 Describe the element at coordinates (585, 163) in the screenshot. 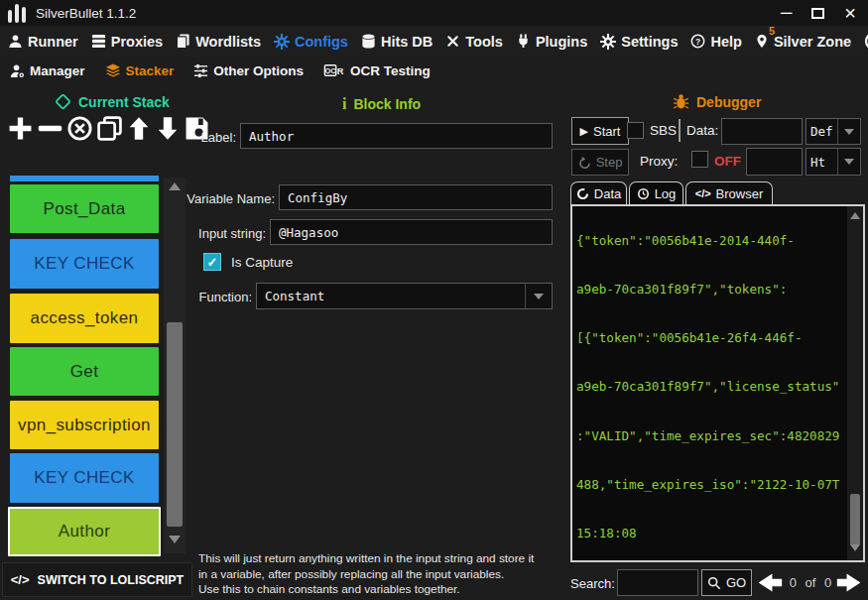

I see `step-arrow-icon` at that location.